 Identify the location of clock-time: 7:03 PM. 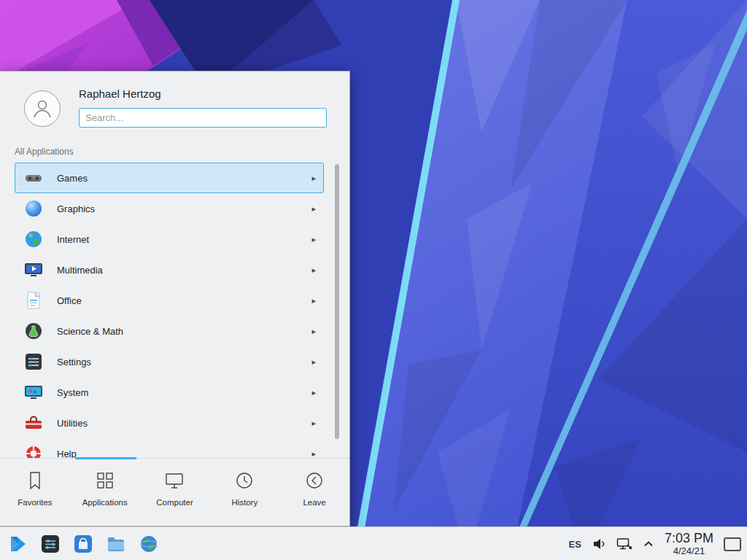
(689, 539).